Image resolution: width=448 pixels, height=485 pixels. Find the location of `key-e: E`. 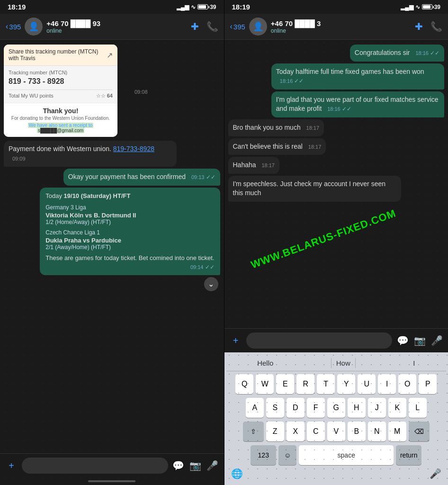

key-e: E is located at coordinates (285, 384).